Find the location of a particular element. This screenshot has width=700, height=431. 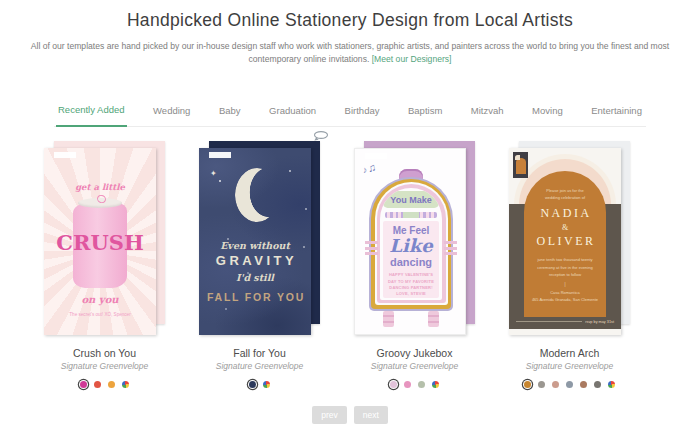

card-text: FALL FOR YOU is located at coordinates (255, 297).